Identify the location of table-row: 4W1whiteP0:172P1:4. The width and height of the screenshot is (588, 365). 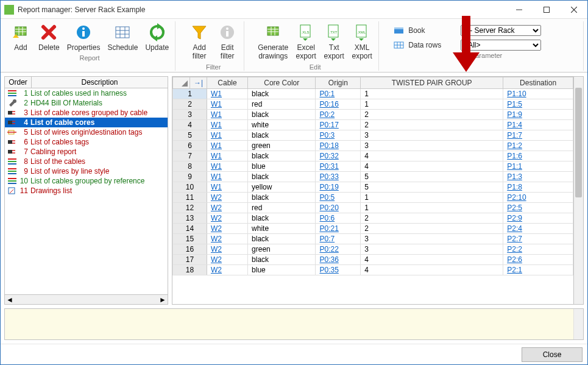
(373, 124).